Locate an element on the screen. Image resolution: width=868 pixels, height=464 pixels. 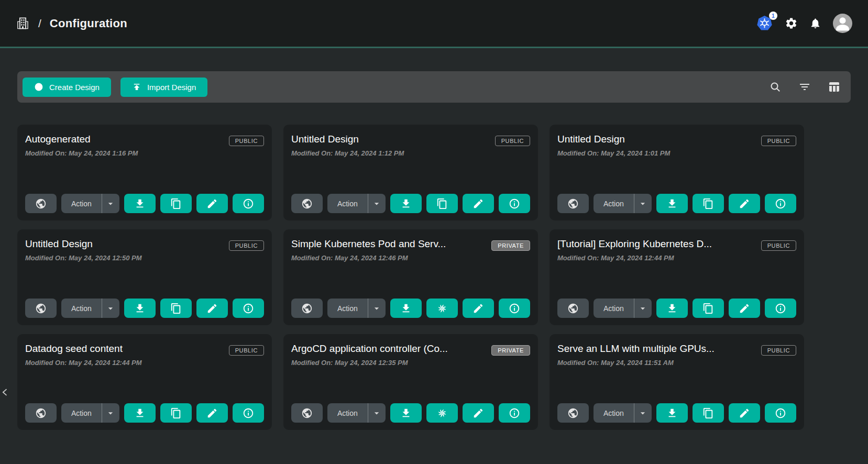
filter-icon is located at coordinates (805, 87).